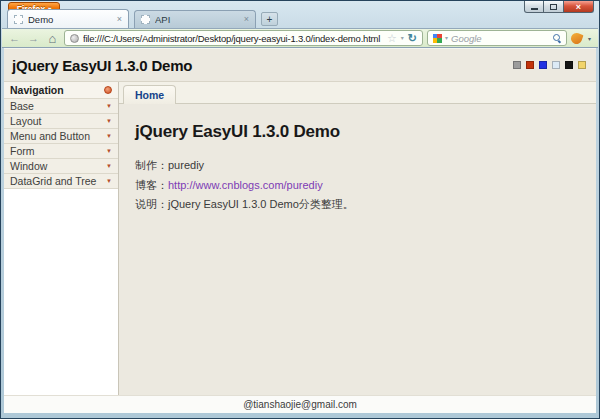 The height and width of the screenshot is (419, 600). What do you see at coordinates (152, 204) in the screenshot?
I see `description-label: 说明：` at bounding box center [152, 204].